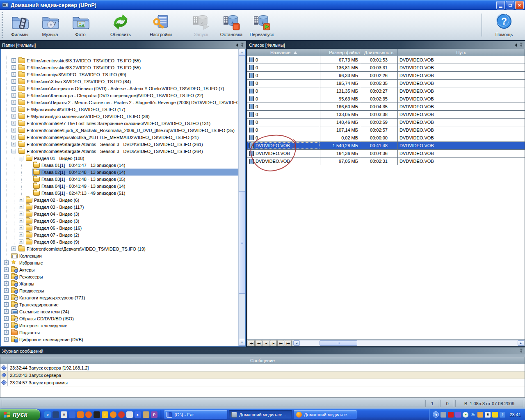 The width and height of the screenshot is (525, 420). What do you see at coordinates (64, 415) in the screenshot?
I see `text-editor-icon: A` at bounding box center [64, 415].